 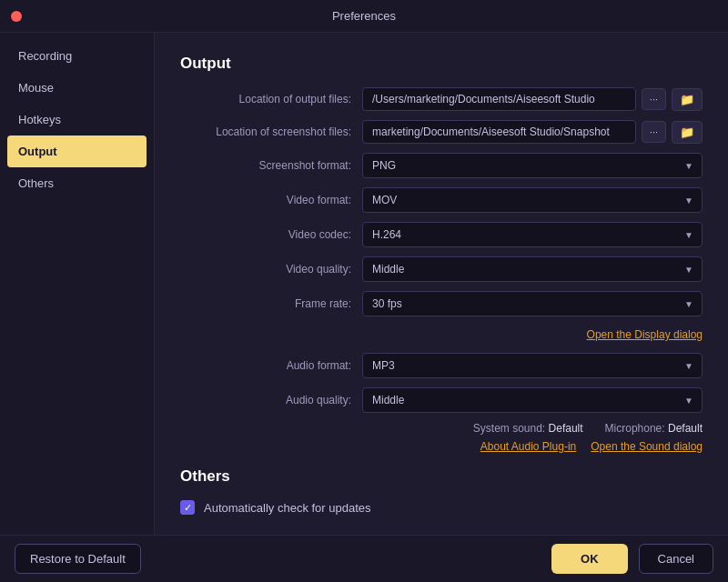 I want to click on display-dialog-link-row: Open the Display dialog, so click(x=441, y=334).